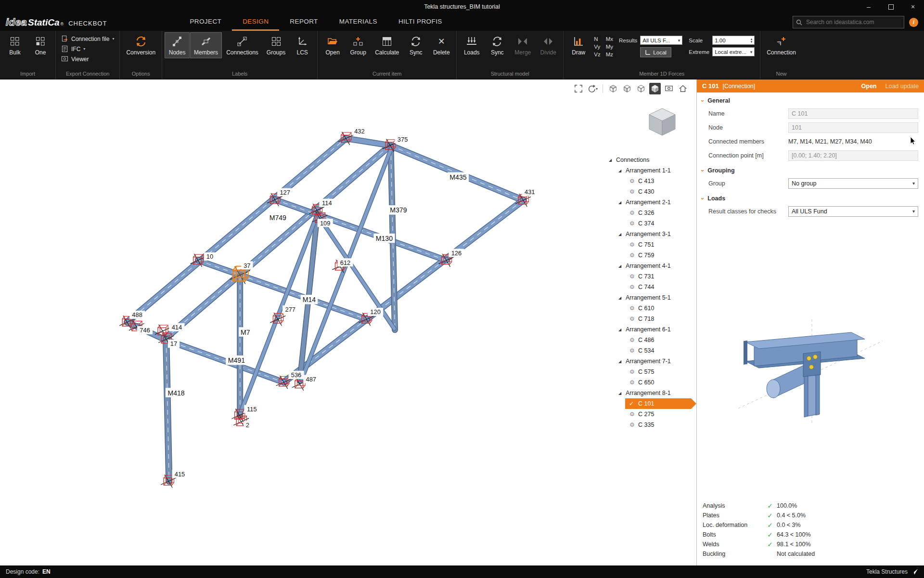  What do you see at coordinates (597, 47) in the screenshot?
I see `force-toggle-vy: Vy` at bounding box center [597, 47].